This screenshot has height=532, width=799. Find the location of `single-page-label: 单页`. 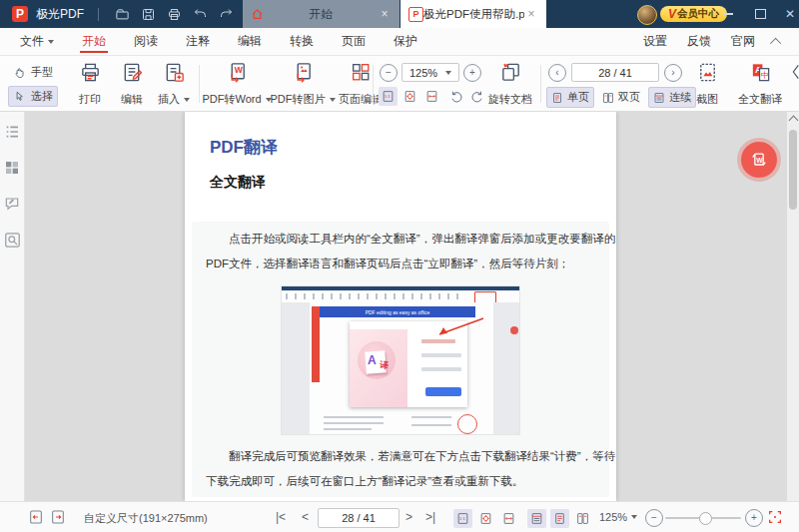

single-page-label: 单页 is located at coordinates (578, 98).